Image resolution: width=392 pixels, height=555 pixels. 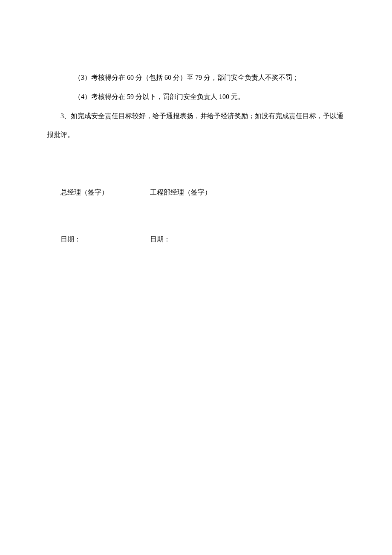 I want to click on signature-row: 总经理（签字） 工程部经理（签字）, so click(x=196, y=193).